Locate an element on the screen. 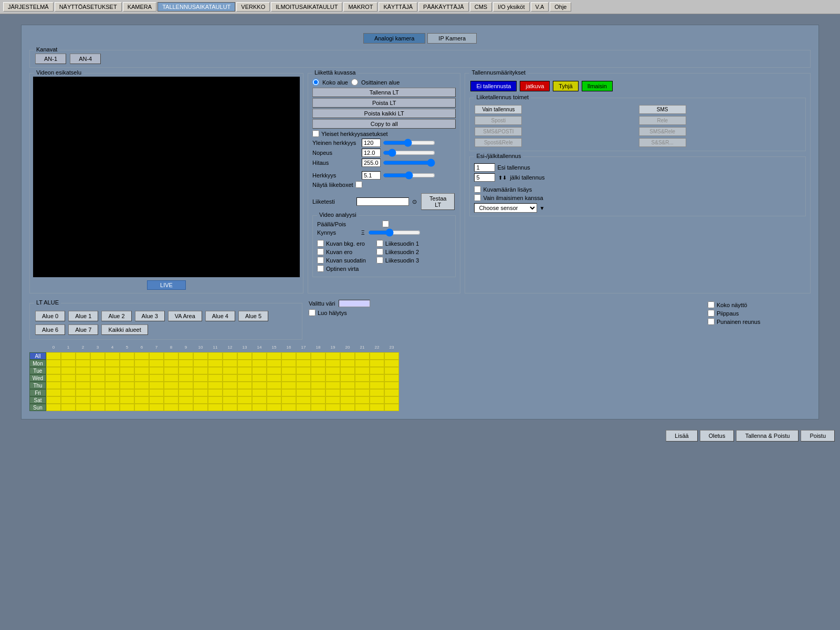 The width and height of the screenshot is (840, 630). liikesuodin1-check is located at coordinates (380, 244).